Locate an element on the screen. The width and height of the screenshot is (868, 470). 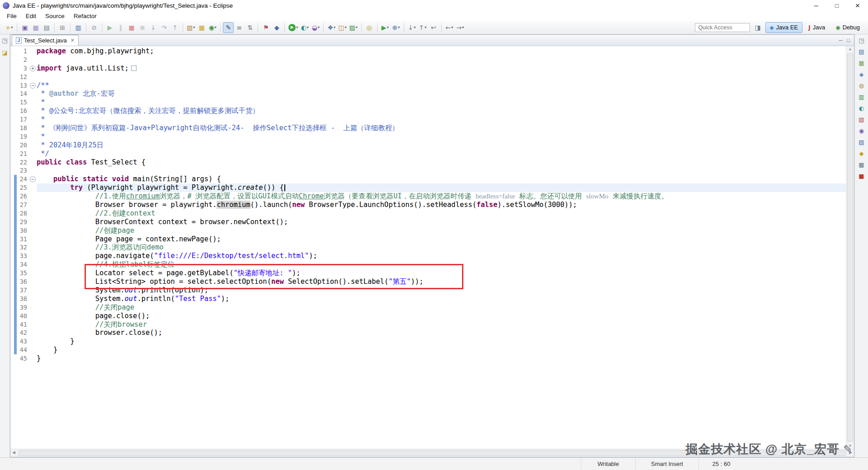
code-line-25: 25 try (Playwright playwright = Playwrig… is located at coordinates (428, 188).